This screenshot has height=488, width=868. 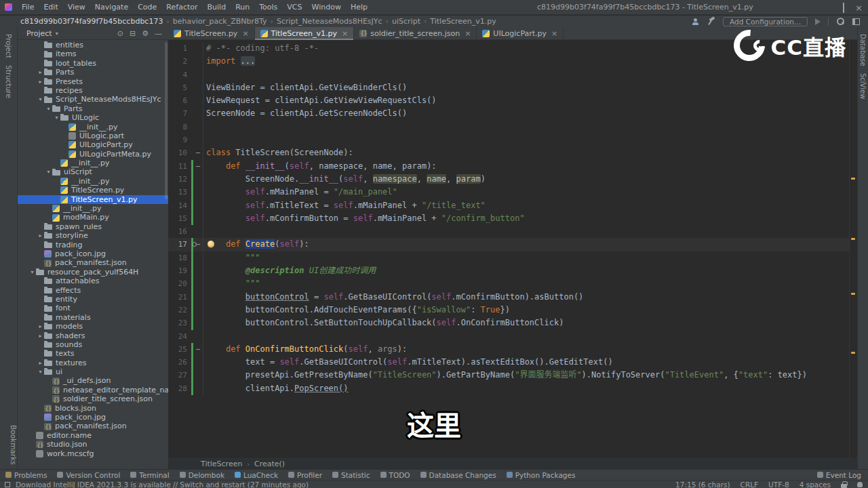 What do you see at coordinates (509, 232) in the screenshot?
I see `code-line-16: 16` at bounding box center [509, 232].